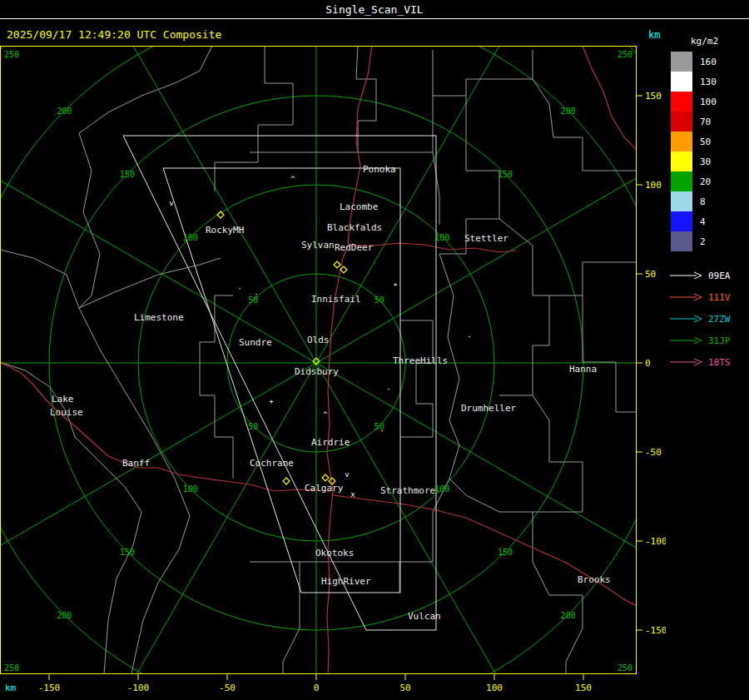  Describe the element at coordinates (719, 298) in the screenshot. I see `site-id-label: 111V` at that location.